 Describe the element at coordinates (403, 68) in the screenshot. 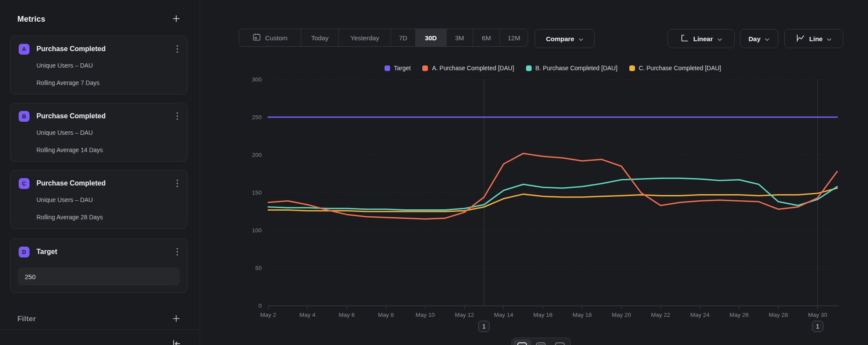

I see `legend-label: Target` at that location.